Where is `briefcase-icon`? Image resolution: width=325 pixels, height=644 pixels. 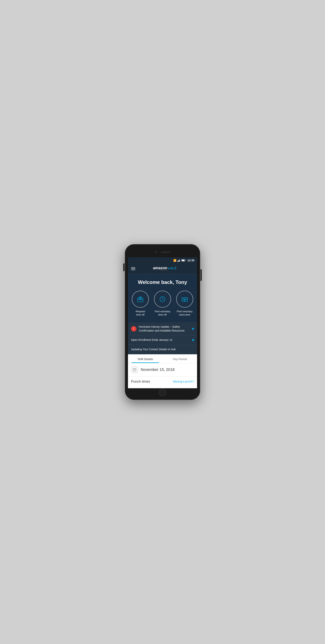
briefcase-icon is located at coordinates (140, 299).